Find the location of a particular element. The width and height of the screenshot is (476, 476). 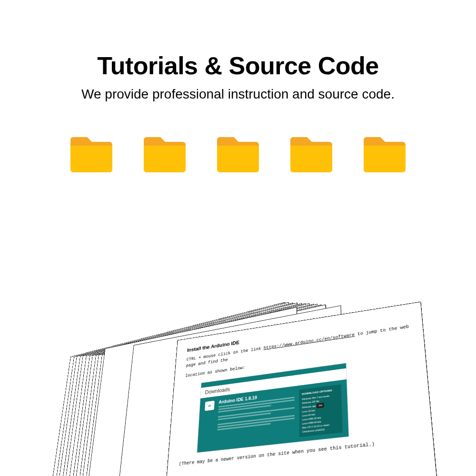

download-options: DOWNLOAD OPTIONS Windows Win 7 and newer… is located at coordinates (321, 411).